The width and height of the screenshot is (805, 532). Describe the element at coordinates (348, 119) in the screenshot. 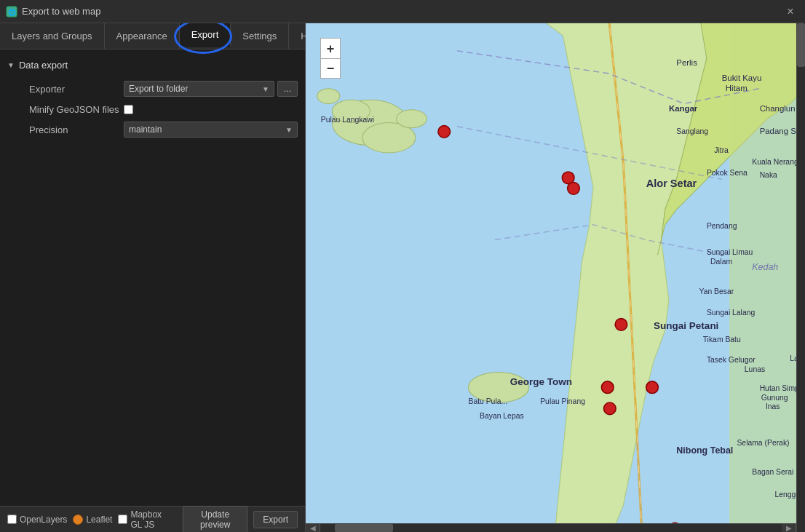

I see `svg-text: Pulau Langkawi` at that location.